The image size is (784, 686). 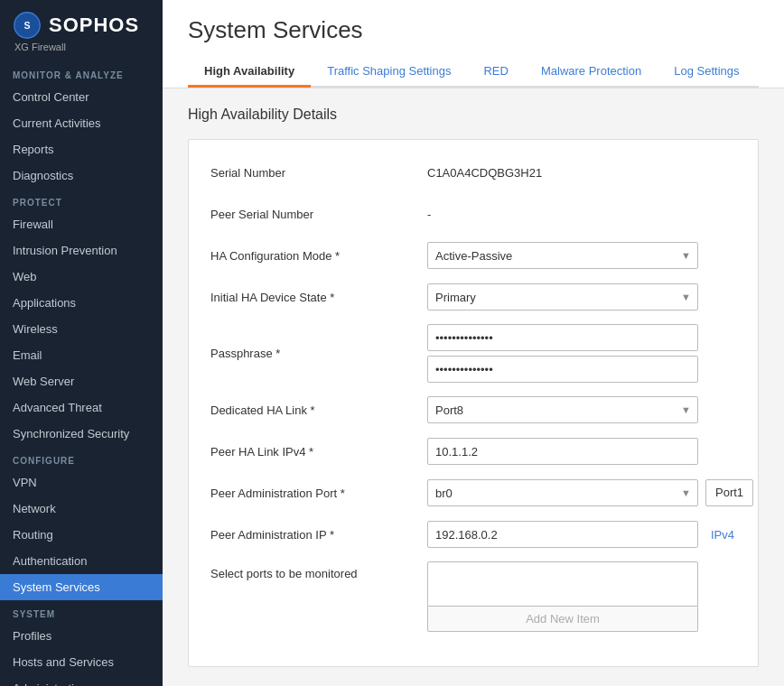 I want to click on peer-admin-port-label: Peer Administration Port *, so click(x=319, y=493).